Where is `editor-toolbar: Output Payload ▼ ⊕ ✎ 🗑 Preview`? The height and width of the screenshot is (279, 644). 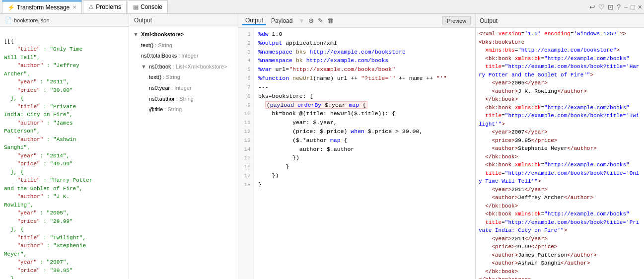 editor-toolbar: Output Payload ▼ ⊕ ✎ 🗑 Preview is located at coordinates (357, 21).